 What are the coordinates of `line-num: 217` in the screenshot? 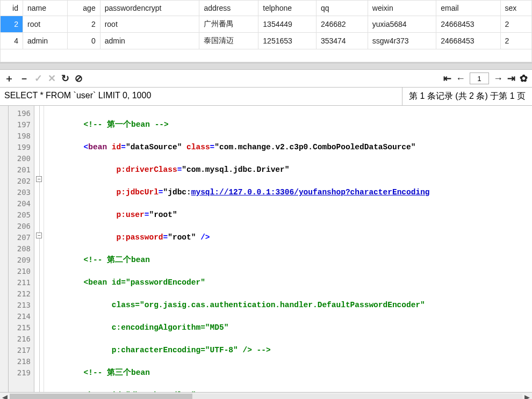 It's located at (19, 350).